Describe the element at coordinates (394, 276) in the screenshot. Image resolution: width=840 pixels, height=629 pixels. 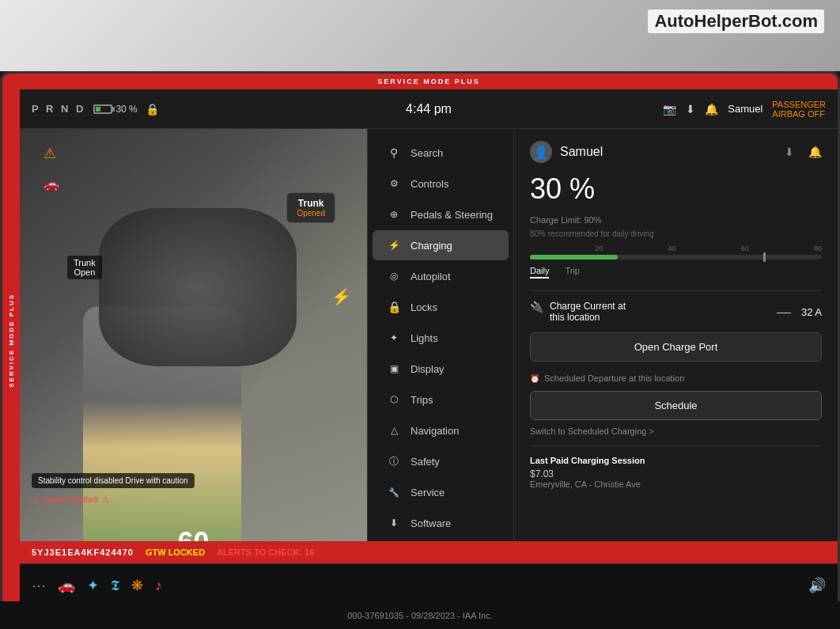
I see `autopilot-icon` at that location.